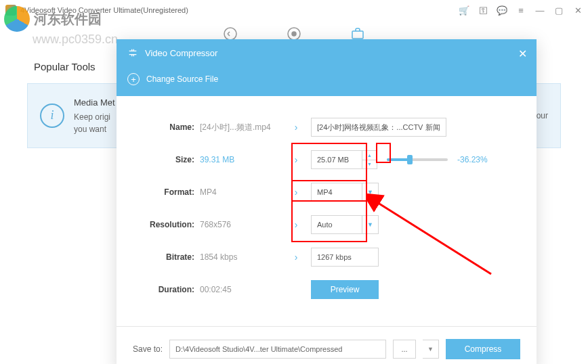  What do you see at coordinates (95, 129) in the screenshot?
I see `info-card-line: you want` at bounding box center [95, 129].